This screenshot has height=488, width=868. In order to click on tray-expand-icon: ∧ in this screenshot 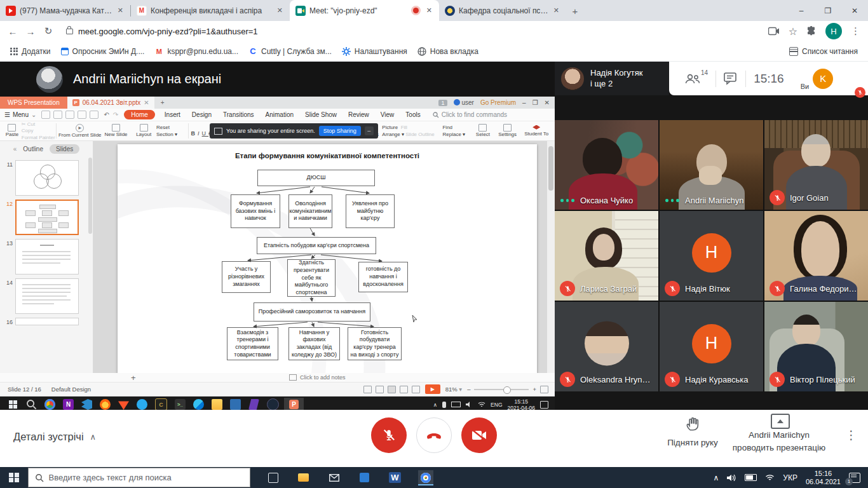, I will do `click(717, 478)`.